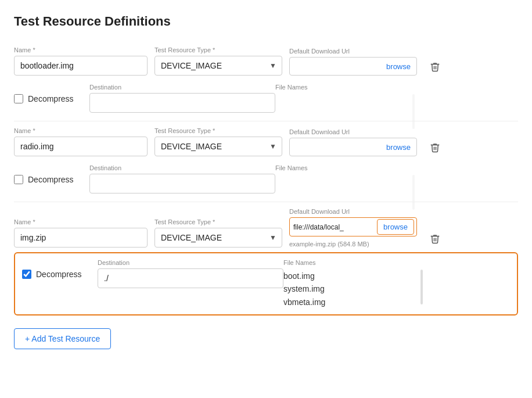 The width and height of the screenshot is (532, 398). I want to click on filenames-label-3: File Names, so click(353, 263).